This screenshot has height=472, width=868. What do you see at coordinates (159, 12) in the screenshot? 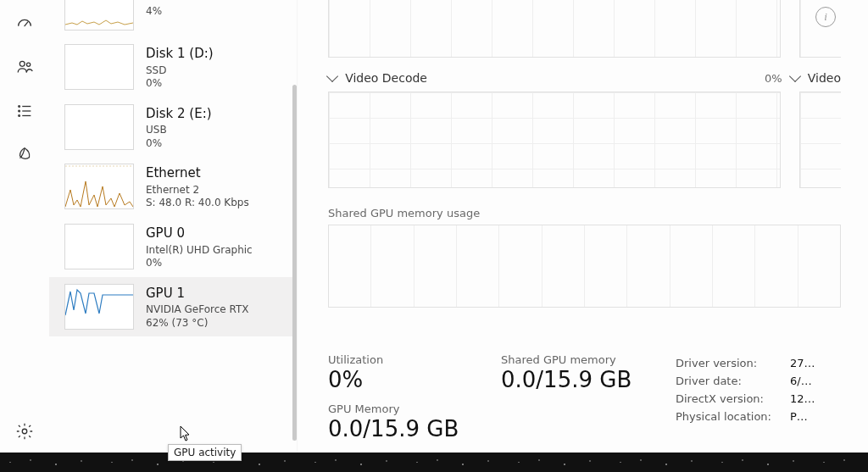
I see `list-item-value: 4%` at bounding box center [159, 12].